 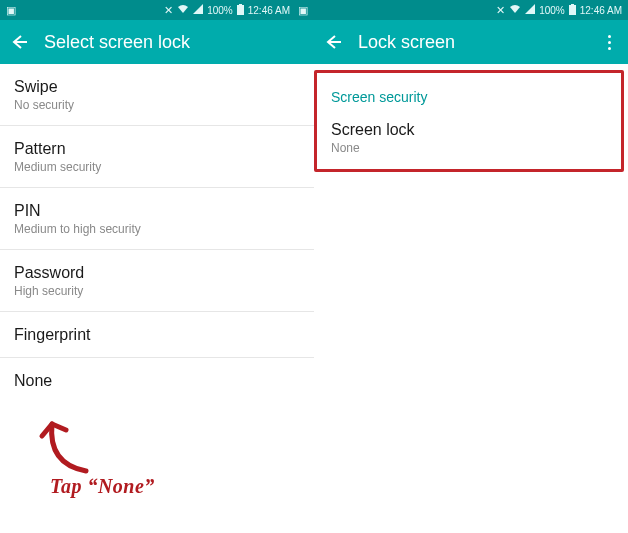 I want to click on screen-lock-item: Screen lock None, so click(x=469, y=142).